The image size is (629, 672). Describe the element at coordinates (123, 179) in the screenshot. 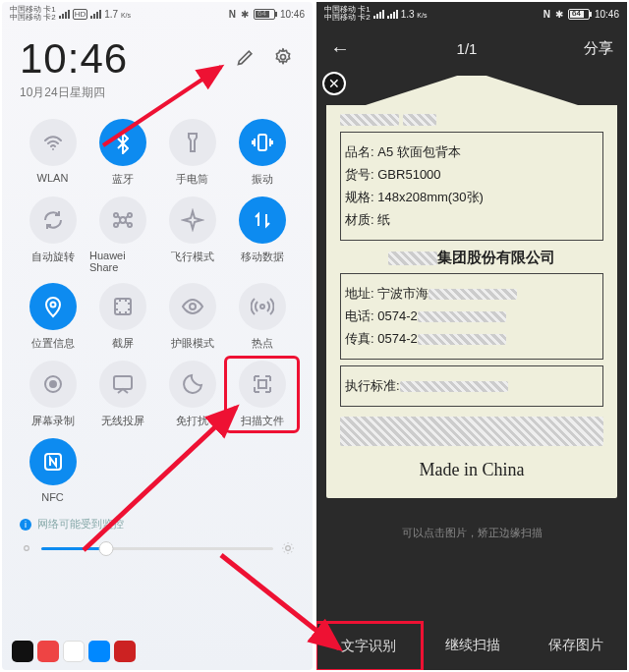

I see `tile-label: 蓝牙` at that location.